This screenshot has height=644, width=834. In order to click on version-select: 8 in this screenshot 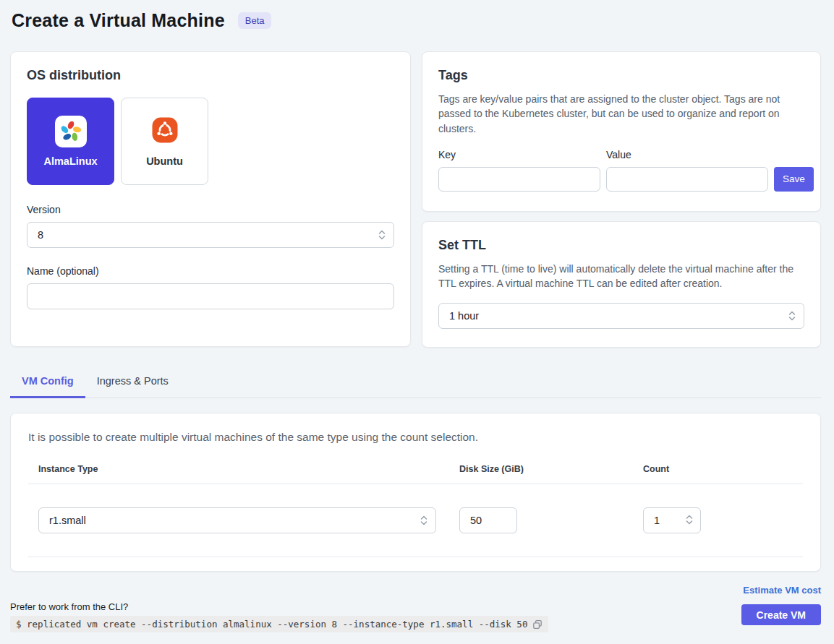, I will do `click(210, 235)`.